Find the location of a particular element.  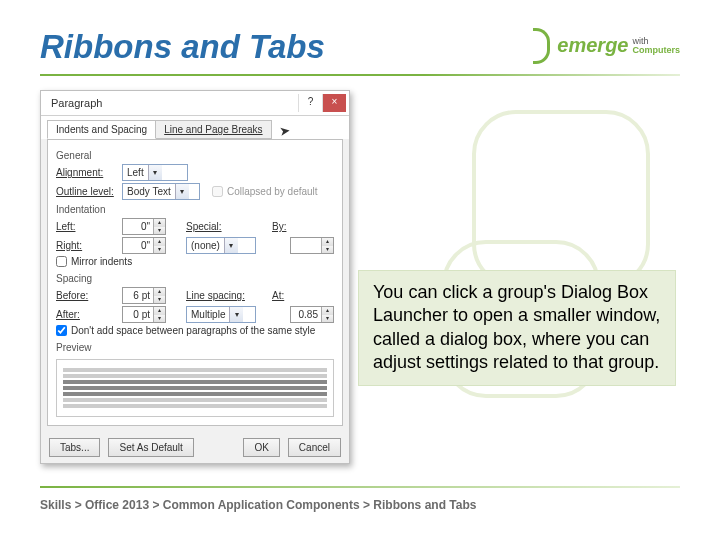

help-button: ? is located at coordinates (310, 103).